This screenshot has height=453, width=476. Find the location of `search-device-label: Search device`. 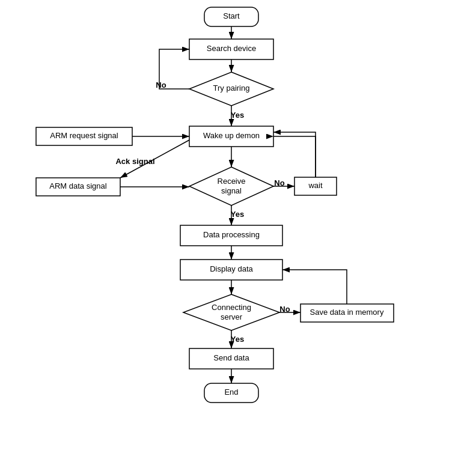

search-device-label: Search device is located at coordinates (231, 48).